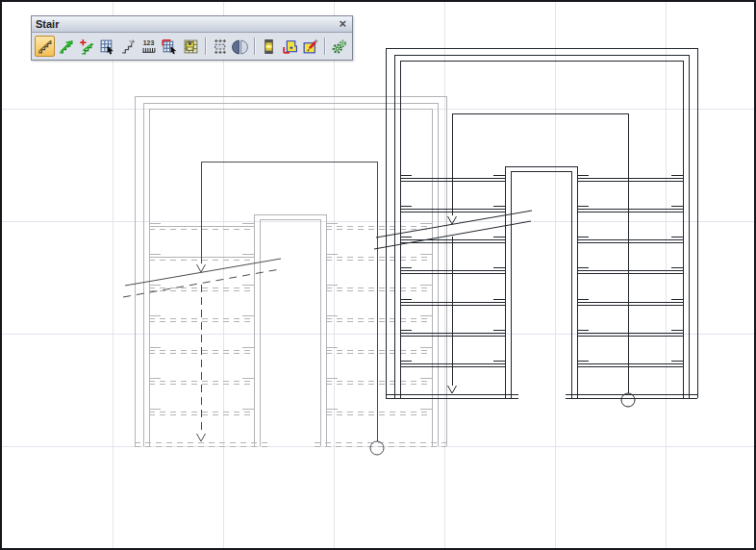 This screenshot has width=756, height=550. Describe the element at coordinates (87, 46) in the screenshot. I see `stair-add-icon` at that location.